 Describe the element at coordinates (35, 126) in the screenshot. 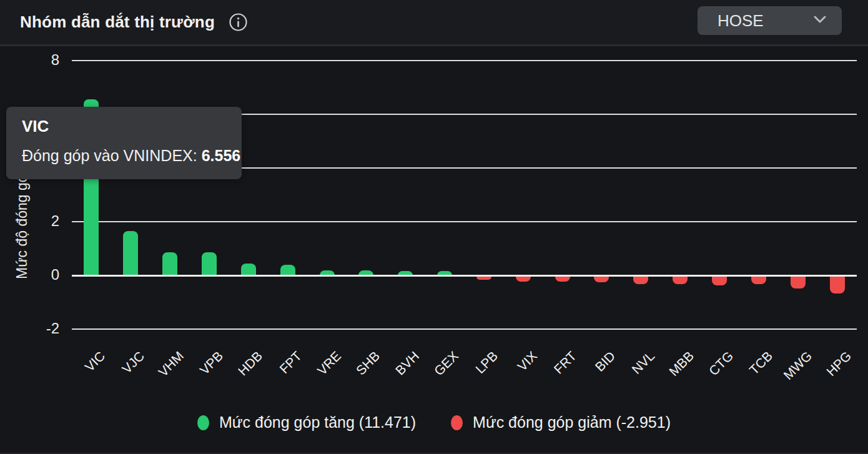

I see `tooltip-ticker: VIC` at that location.